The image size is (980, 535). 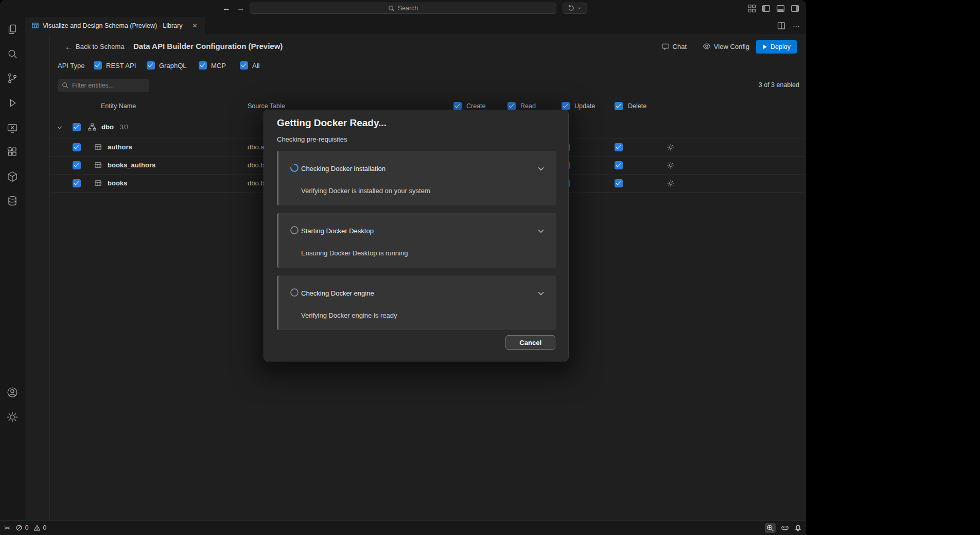 What do you see at coordinates (27, 528) in the screenshot?
I see `error-count: 0` at bounding box center [27, 528].